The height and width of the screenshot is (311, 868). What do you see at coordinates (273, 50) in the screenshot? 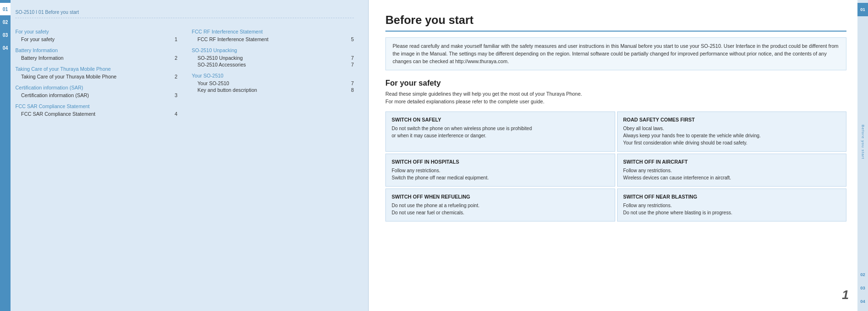
I see `toc-section-unpacking: SO-2510 Unpacking` at bounding box center [273, 50].